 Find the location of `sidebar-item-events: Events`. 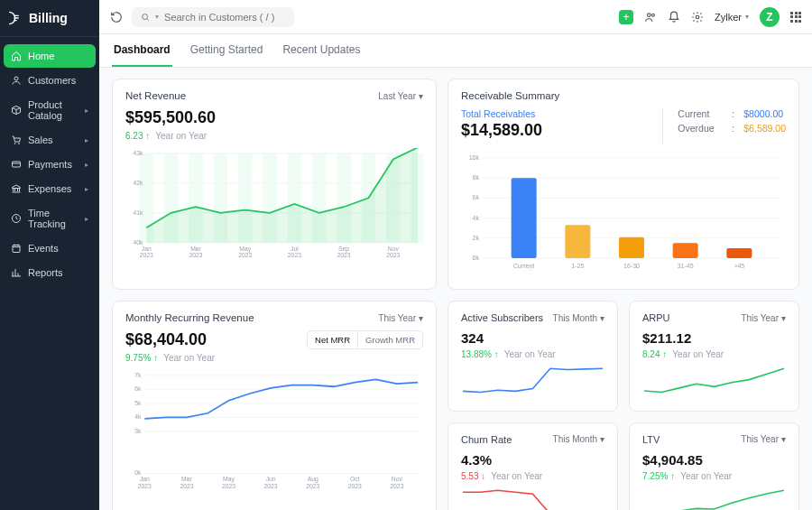

sidebar-item-events: Events is located at coordinates (50, 248).